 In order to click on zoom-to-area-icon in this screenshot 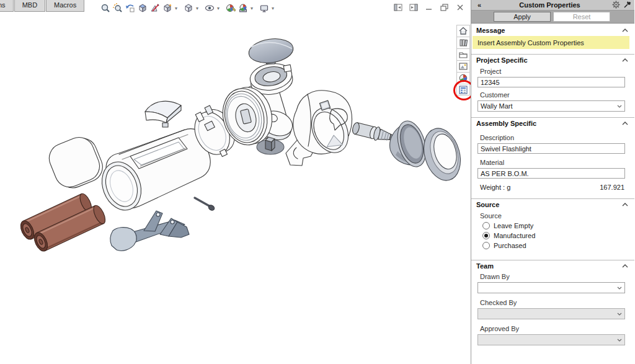, I will do `click(118, 8)`.